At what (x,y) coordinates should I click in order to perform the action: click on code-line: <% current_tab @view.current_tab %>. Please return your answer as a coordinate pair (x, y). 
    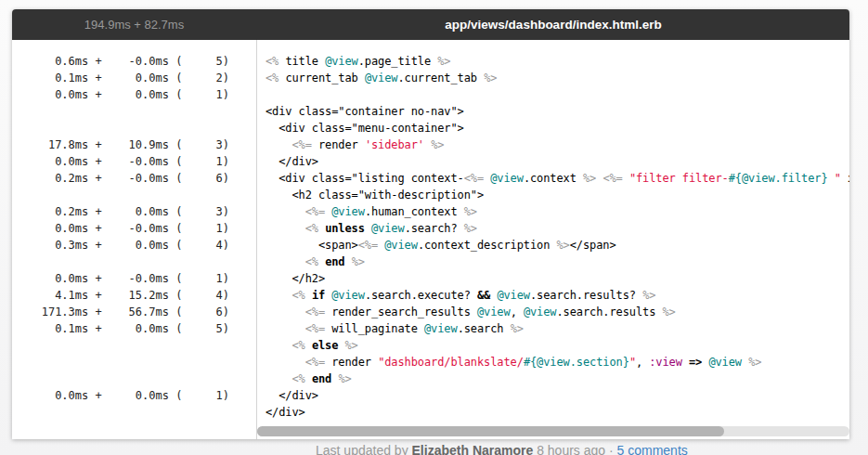
    Looking at the image, I should click on (557, 78).